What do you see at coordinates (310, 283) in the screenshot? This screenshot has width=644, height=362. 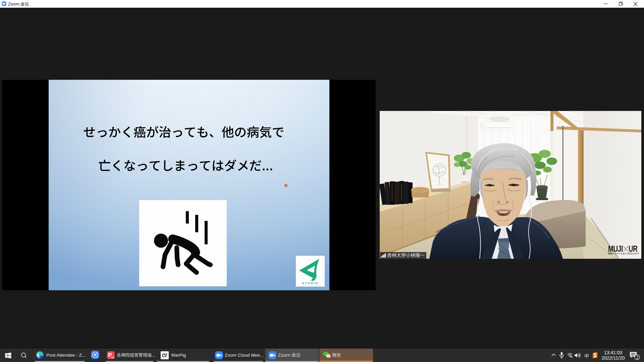 I see `svg-text: KYORIN` at bounding box center [310, 283].